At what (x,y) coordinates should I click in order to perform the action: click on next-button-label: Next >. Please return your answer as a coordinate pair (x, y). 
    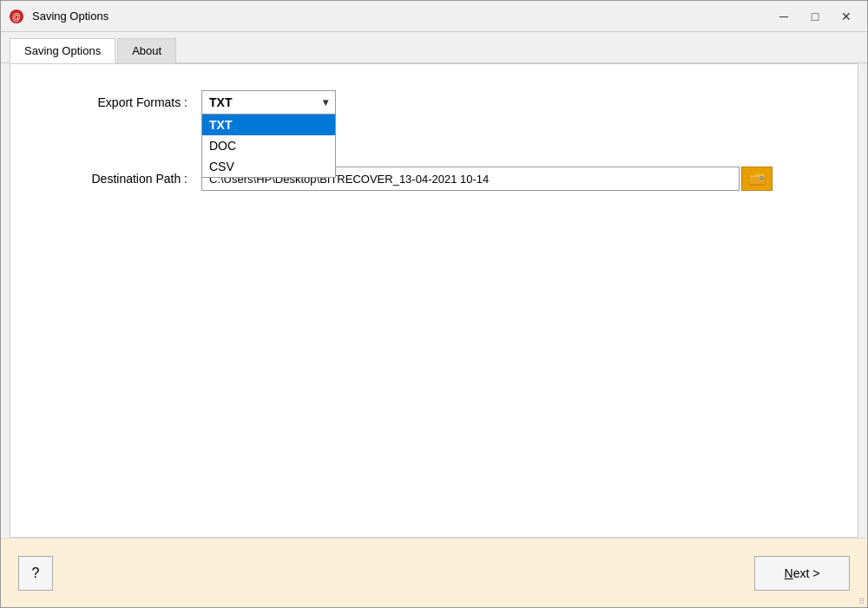
    Looking at the image, I should click on (802, 573).